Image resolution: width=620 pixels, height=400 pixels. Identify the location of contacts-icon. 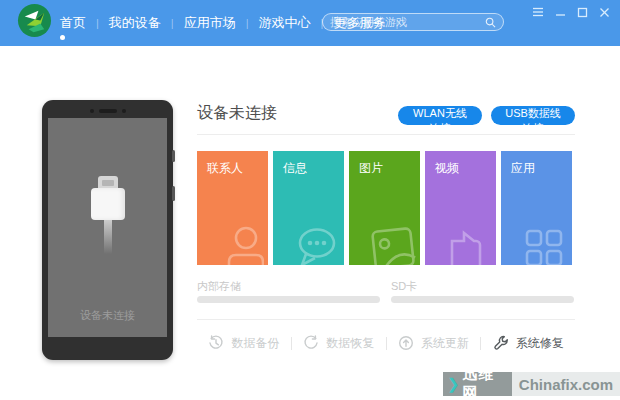
(240, 244).